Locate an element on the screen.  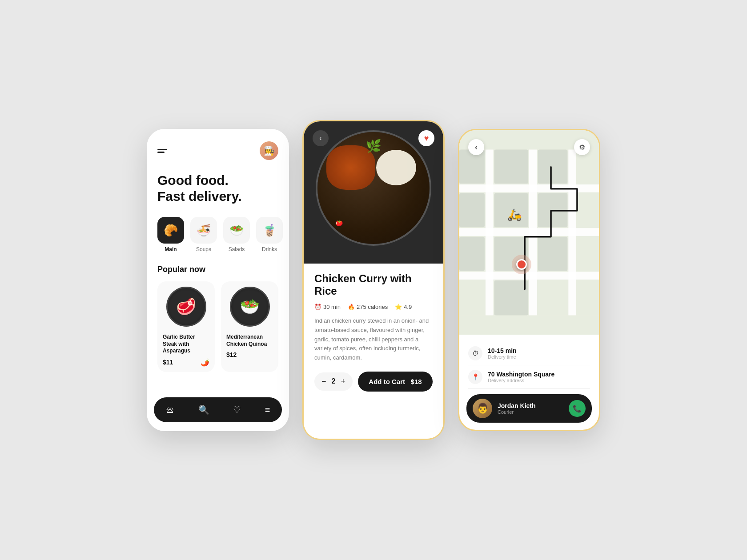
add-to-cart-button: Add to Cart $18 is located at coordinates (395, 381).